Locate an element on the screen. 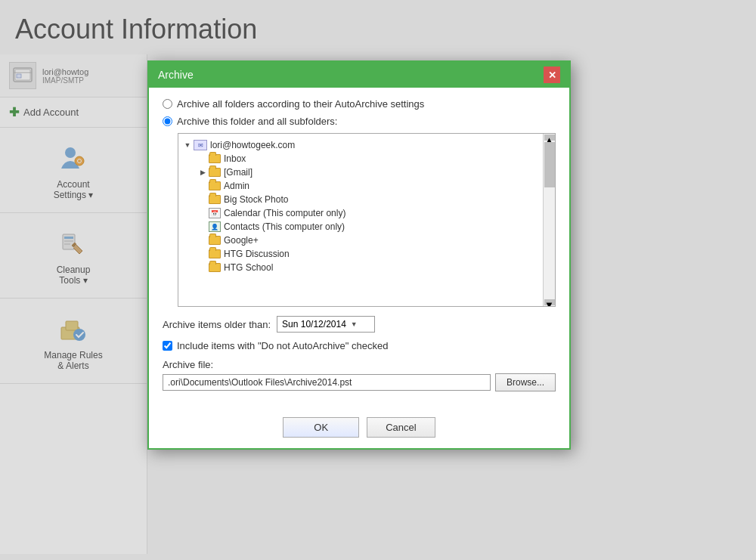 The image size is (756, 560). tree-item-contacts: 👤 Contacts (This computer only) is located at coordinates (368, 227).